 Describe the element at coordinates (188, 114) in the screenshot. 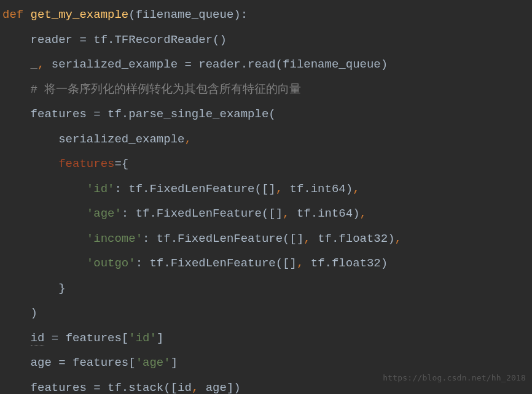

I see `call: tf.parse_single_example` at that location.